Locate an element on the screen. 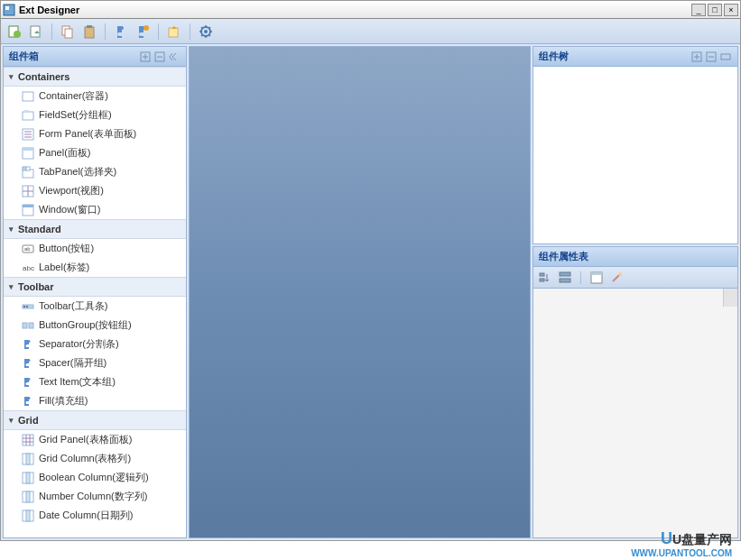 This screenshot has width=741, height=560. tree-tool2-icon is located at coordinates (711, 57).